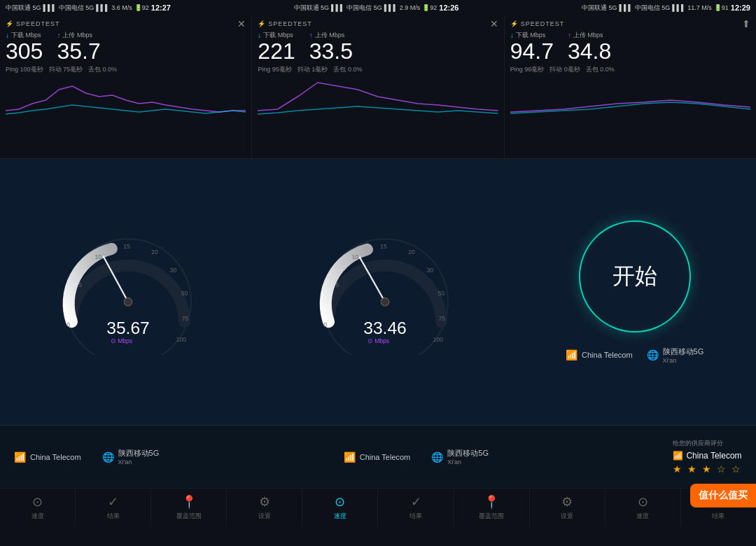 This screenshot has width=756, height=546. I want to click on nav-item-settings-2: ⚙ 设置, so click(568, 507).